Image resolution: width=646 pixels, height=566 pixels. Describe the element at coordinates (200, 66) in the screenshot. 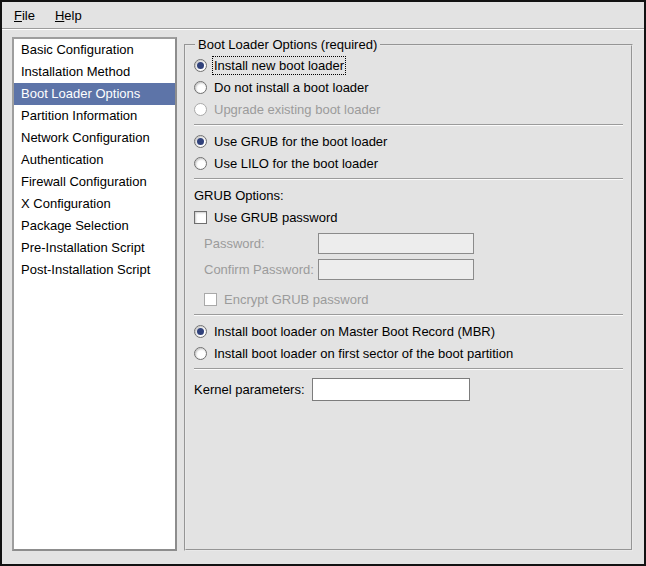

I see `radio-install-new-boot-loader` at that location.